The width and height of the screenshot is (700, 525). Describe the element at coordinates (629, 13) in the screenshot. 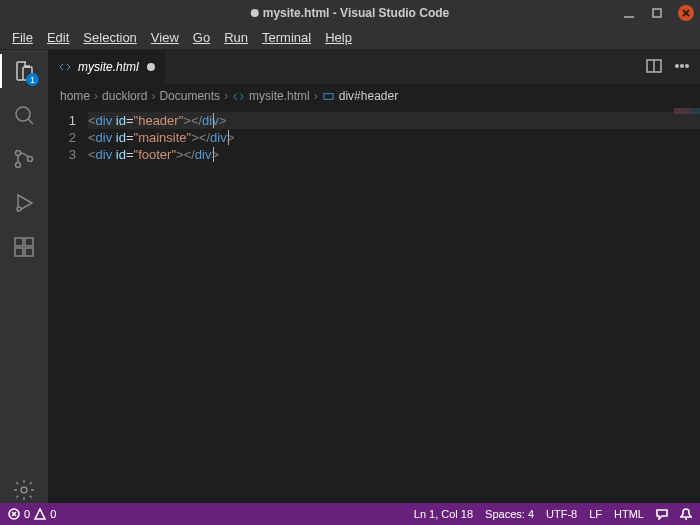

I see `minimize-button` at that location.